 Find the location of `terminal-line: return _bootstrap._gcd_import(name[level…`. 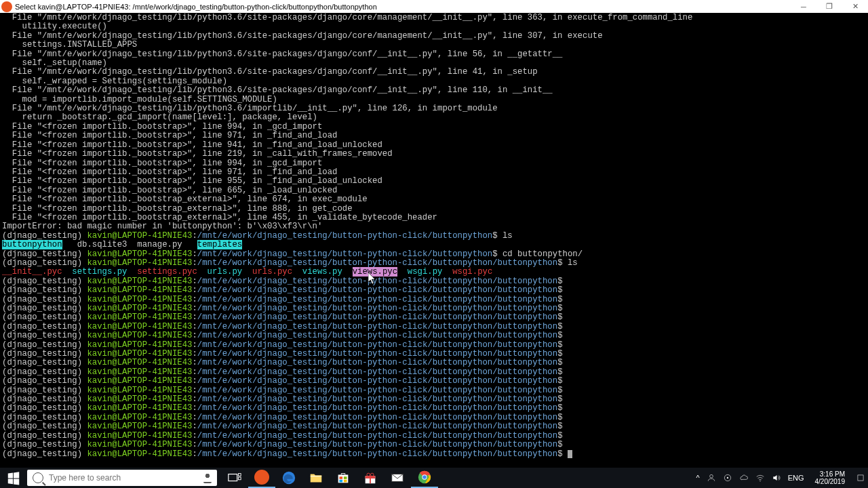

terminal-line: return _bootstrap._gcd_import(name[level… is located at coordinates (434, 118).